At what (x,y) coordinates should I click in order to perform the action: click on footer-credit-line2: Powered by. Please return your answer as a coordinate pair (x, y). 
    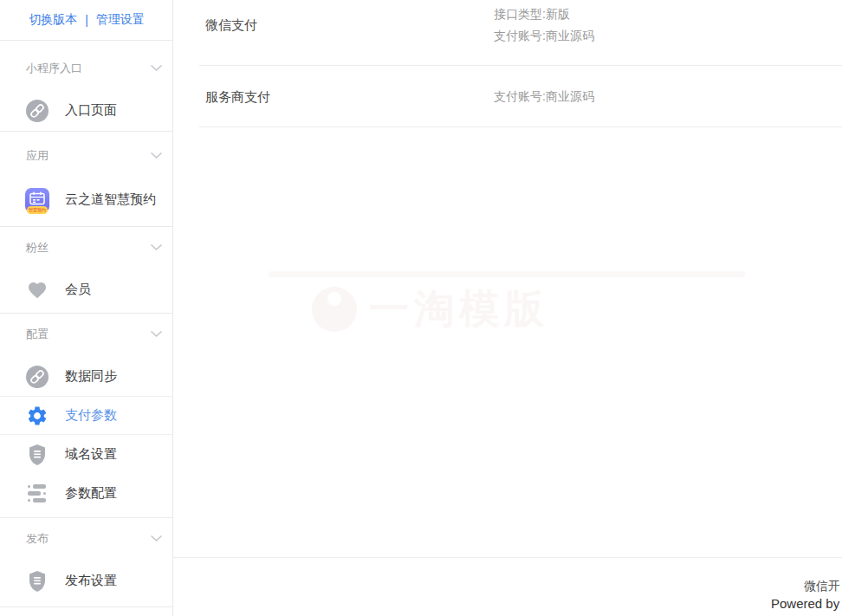
    Looking at the image, I should click on (806, 603).